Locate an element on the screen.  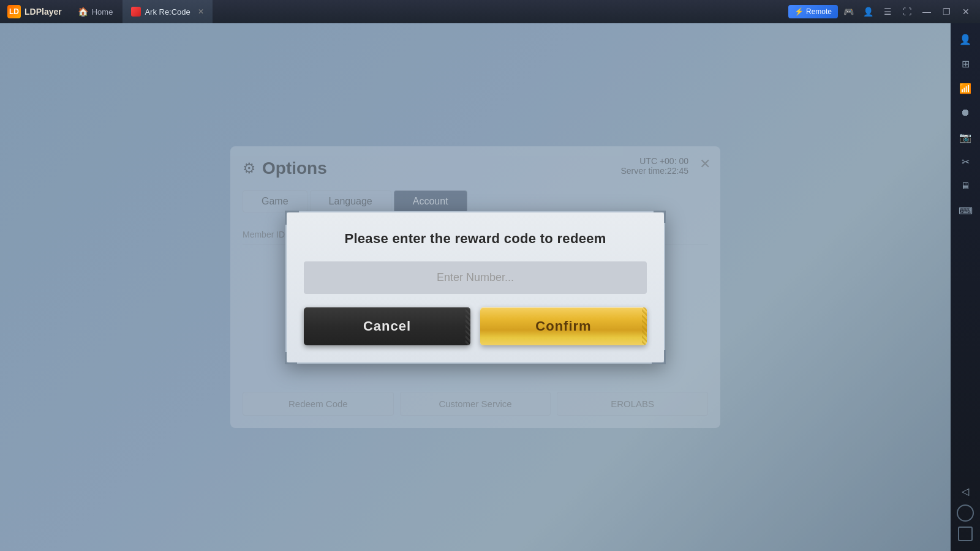
titlebar-controls: ⚡ Remote 🎮 👤 ☰ ⛶ — ❐ ✕ is located at coordinates (884, 12).